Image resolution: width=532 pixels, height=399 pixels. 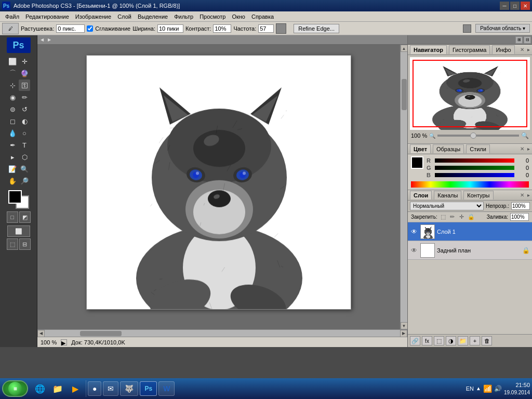 What do you see at coordinates (316, 29) in the screenshot?
I see `refine-edge-button: Refine Edge...` at bounding box center [316, 29].